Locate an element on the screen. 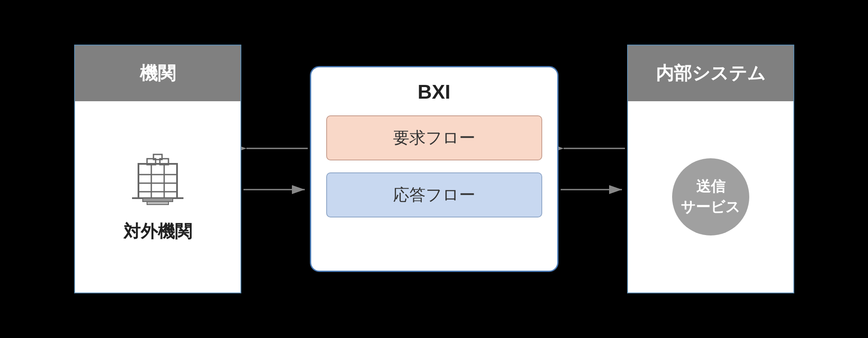  center-title: BXI is located at coordinates (434, 92).